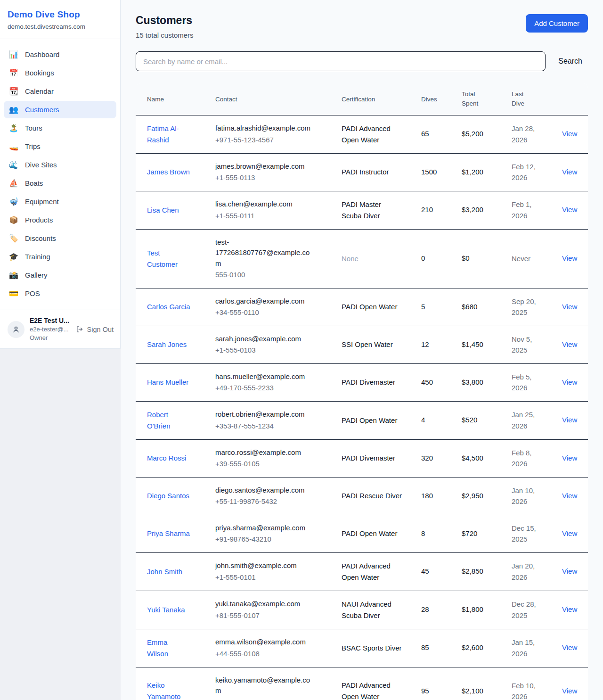 This screenshot has width=603, height=700. Describe the element at coordinates (169, 172) in the screenshot. I see `customer-name-link: James Brown` at that location.